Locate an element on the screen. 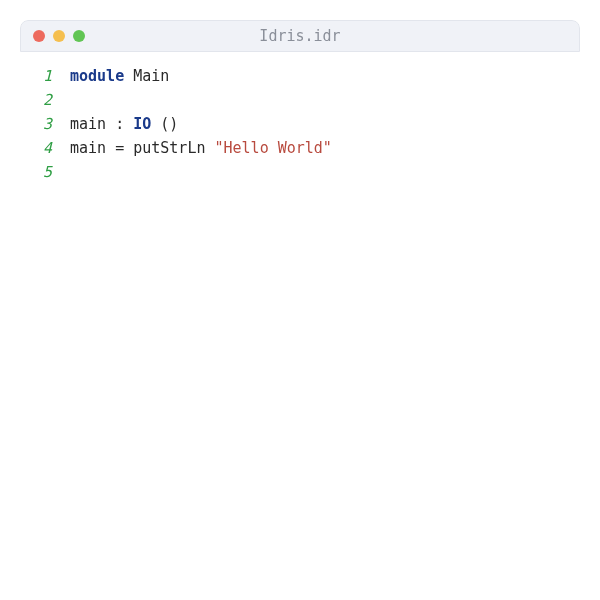 The height and width of the screenshot is (600, 600). minimize-icon is located at coordinates (59, 36).